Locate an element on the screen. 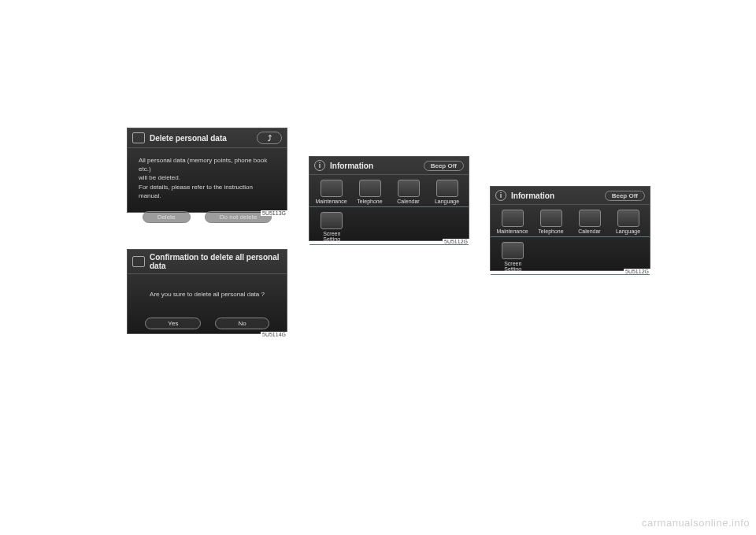 The height and width of the screenshot is (535, 756). confirmation-delete-screen: Confirmation to delete all personal data… is located at coordinates (207, 292).